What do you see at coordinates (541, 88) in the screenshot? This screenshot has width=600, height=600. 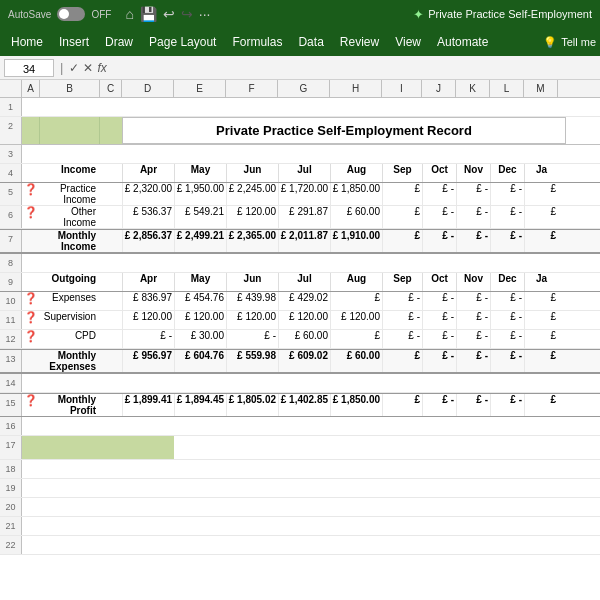 I see `col-header-M: M` at bounding box center [541, 88].